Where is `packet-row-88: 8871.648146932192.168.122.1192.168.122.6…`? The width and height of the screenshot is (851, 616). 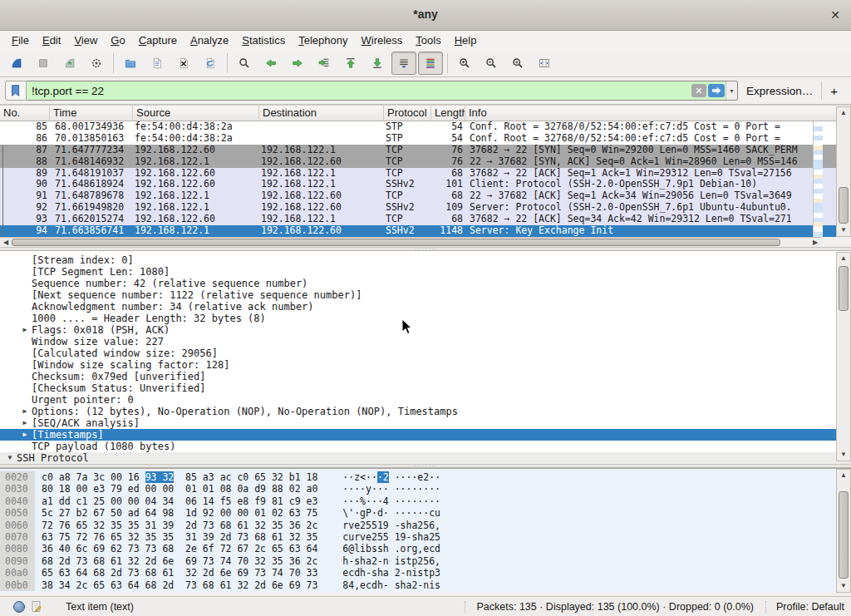
packet-row-88: 8871.648146932192.168.122.1192.168.122.6… is located at coordinates (426, 162).